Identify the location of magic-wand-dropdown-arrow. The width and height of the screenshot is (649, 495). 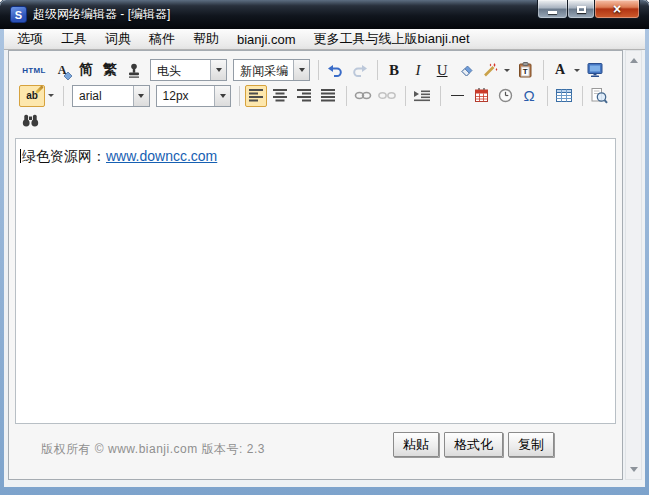
(507, 70).